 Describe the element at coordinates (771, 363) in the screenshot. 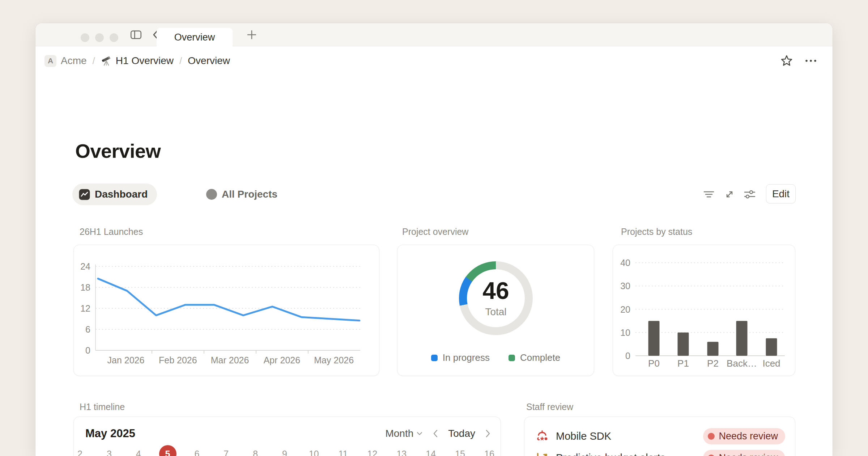

I see `svg-text: Iced` at that location.